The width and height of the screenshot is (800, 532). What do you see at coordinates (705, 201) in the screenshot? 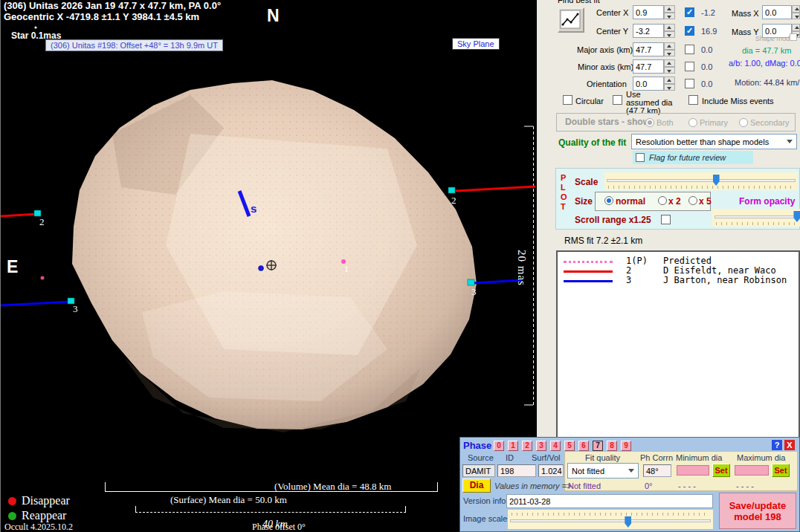
I see `size-x5-label: x 5` at bounding box center [705, 201].